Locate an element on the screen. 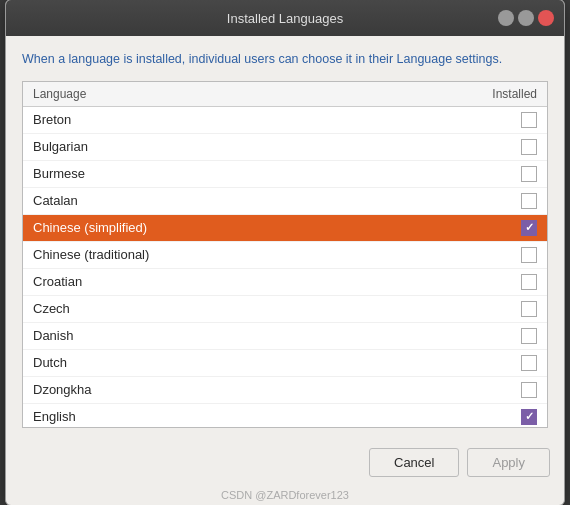 Image resolution: width=570 pixels, height=505 pixels. table-row: Chinese (simplified) is located at coordinates (285, 228).